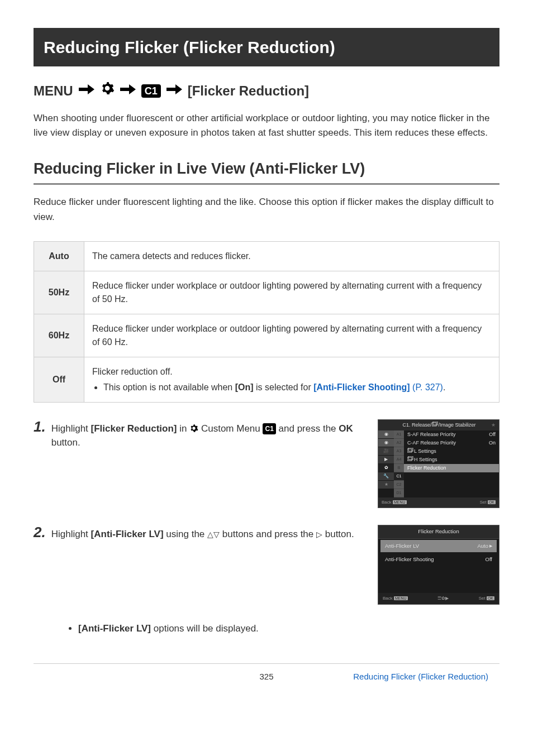  What do you see at coordinates (435, 425) in the screenshot?
I see `sequential-icon` at bounding box center [435, 425].